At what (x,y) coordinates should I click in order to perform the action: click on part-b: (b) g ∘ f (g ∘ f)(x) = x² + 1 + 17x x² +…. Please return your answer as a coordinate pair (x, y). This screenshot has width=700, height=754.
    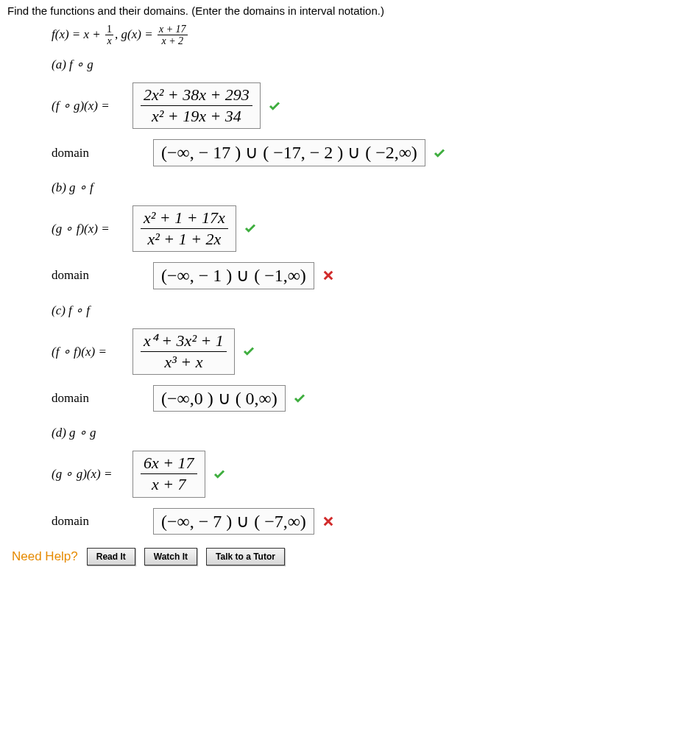
    Looking at the image, I should click on (372, 234).